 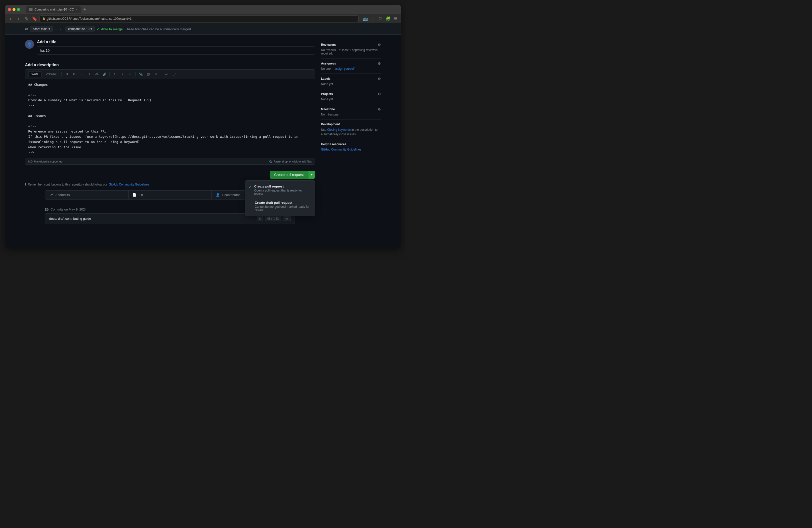 I want to click on share-button: ↑, so click(x=373, y=19).